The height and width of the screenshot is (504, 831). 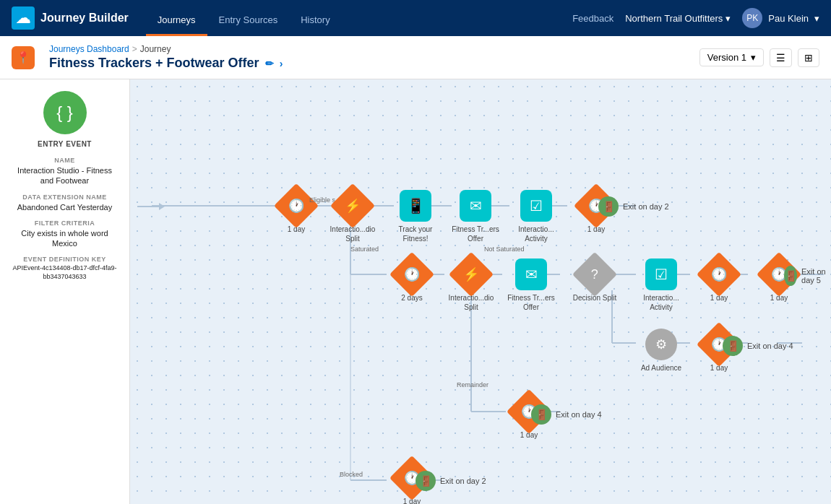 I want to click on start-arrow, so click(x=151, y=207).